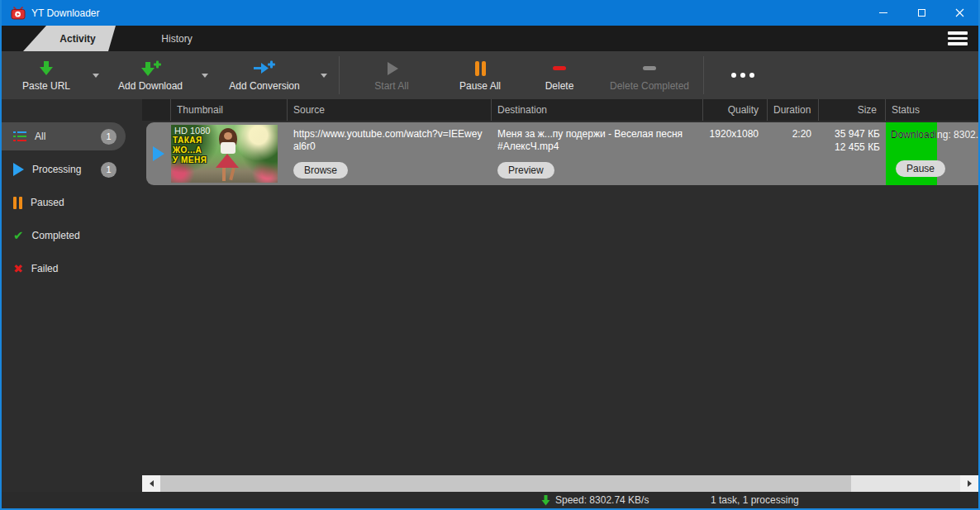 Image resolution: width=980 pixels, height=510 pixels. I want to click on tab-activity-label: Activity, so click(78, 39).